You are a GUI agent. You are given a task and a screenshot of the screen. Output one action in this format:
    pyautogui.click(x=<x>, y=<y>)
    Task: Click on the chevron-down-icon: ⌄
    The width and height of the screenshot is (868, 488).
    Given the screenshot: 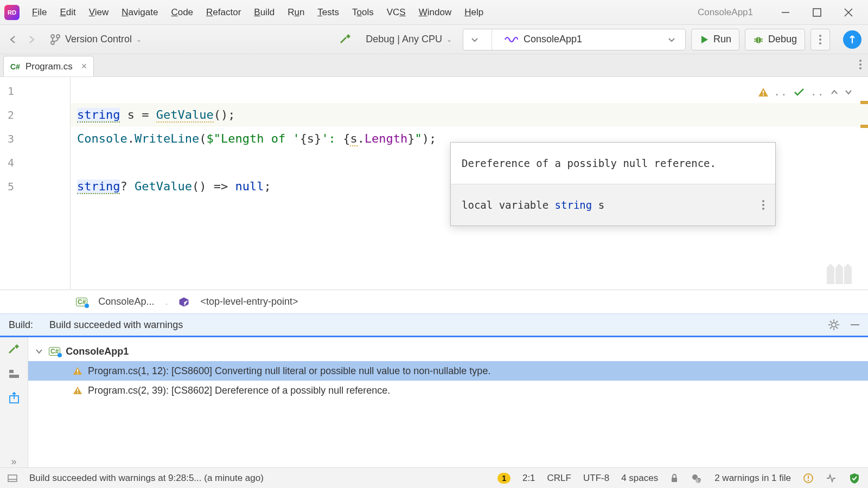 What is the action you would take?
    pyautogui.click(x=139, y=40)
    